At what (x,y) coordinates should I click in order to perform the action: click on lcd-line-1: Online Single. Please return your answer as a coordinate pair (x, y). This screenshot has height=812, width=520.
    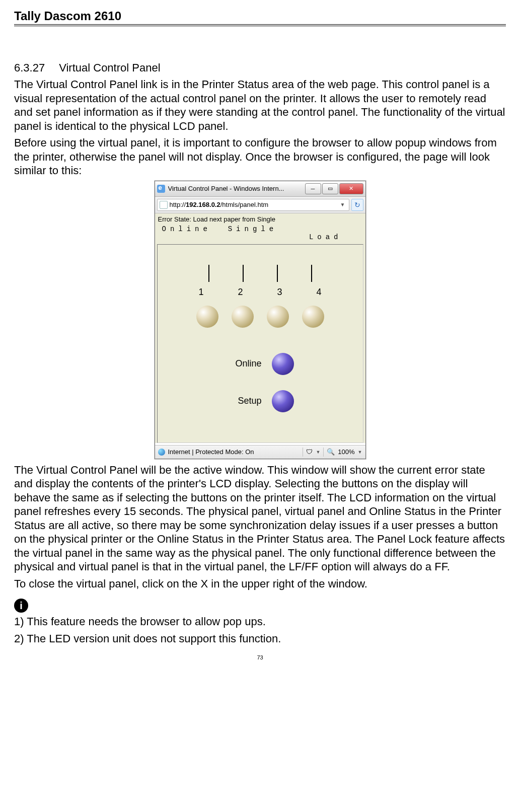
    Looking at the image, I should click on (260, 229).